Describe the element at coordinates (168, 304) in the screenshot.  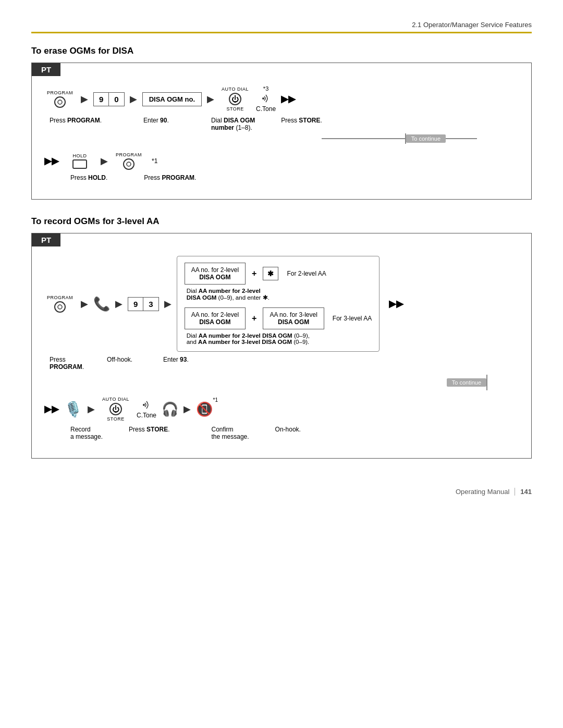
I see `s2-arrow-3: ▶` at that location.